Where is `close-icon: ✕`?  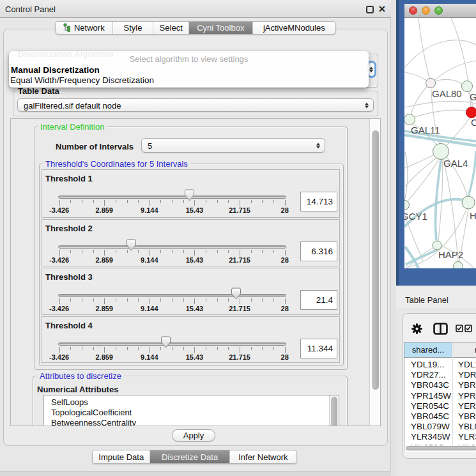
close-icon: ✕ is located at coordinates (382, 8).